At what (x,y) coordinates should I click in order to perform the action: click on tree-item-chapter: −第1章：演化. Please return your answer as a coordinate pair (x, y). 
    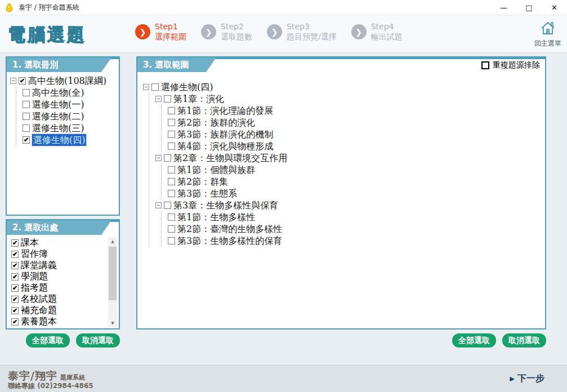
    Looking at the image, I should click on (346, 99).